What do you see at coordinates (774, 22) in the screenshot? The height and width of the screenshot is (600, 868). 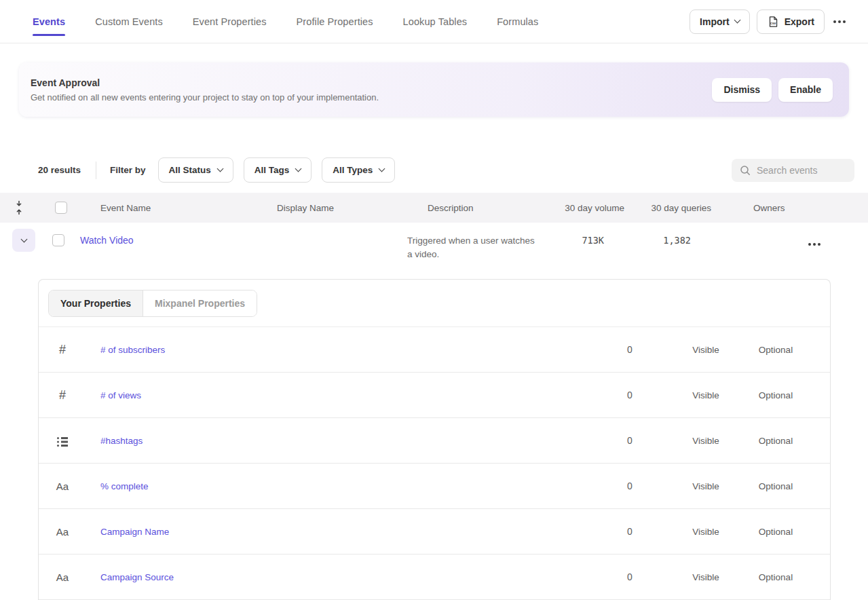 I see `svg-text: csv` at bounding box center [774, 22].